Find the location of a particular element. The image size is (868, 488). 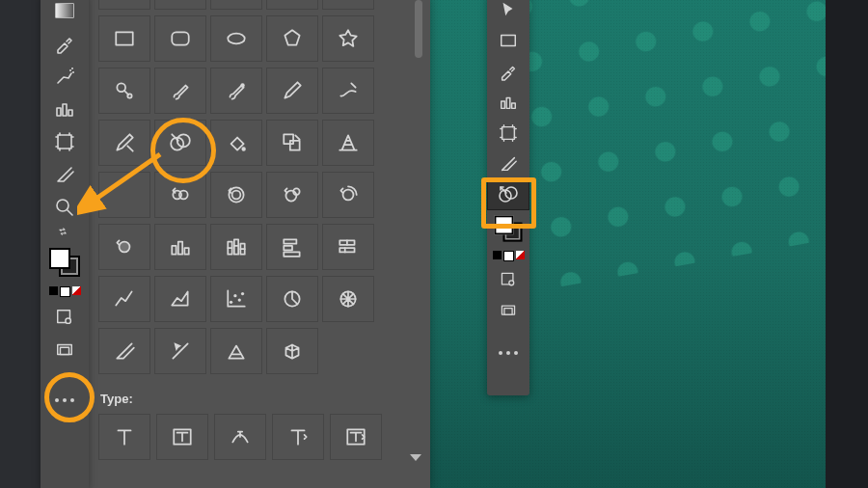

bar-graph-tool is located at coordinates (292, 247).